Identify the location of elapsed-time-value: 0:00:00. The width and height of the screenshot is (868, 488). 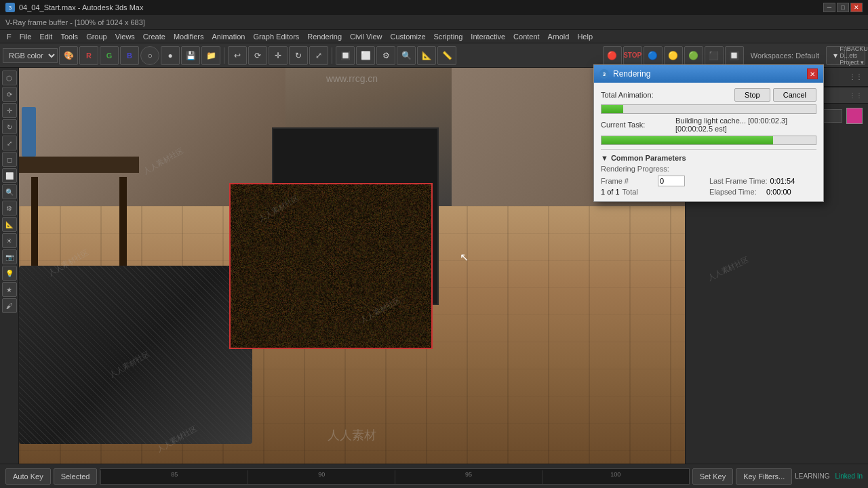
(778, 192).